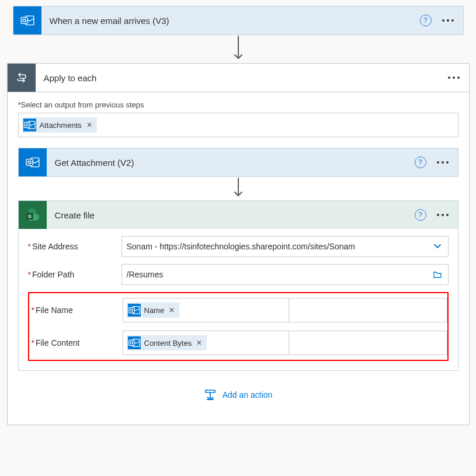 The image size is (476, 476). Describe the element at coordinates (22, 78) in the screenshot. I see `loop-icon` at that location.